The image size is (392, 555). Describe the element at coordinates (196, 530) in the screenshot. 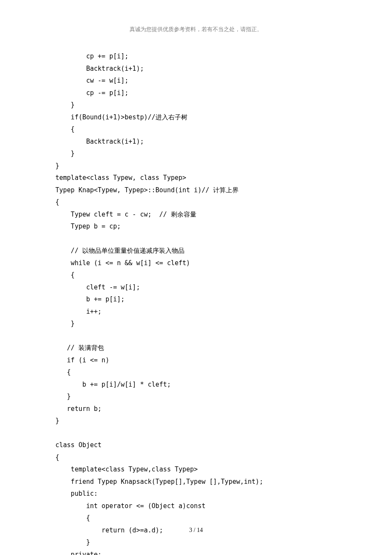

I see `page-footer: 3 / 14` at that location.